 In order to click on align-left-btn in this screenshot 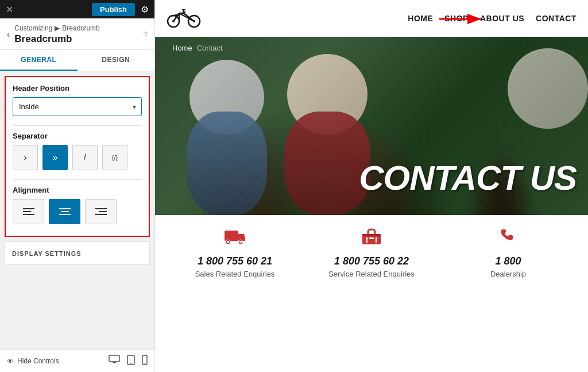, I will do `click(29, 212)`.